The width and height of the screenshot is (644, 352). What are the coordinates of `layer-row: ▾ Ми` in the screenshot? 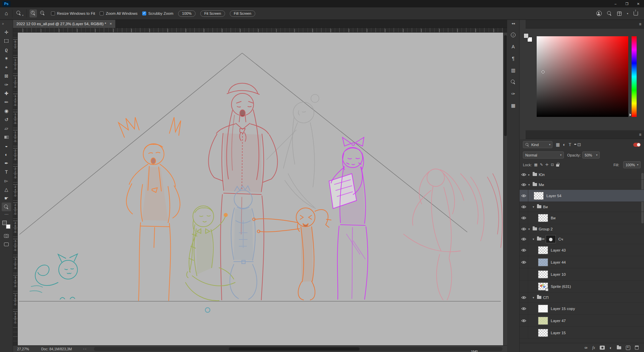 It's located at (582, 185).